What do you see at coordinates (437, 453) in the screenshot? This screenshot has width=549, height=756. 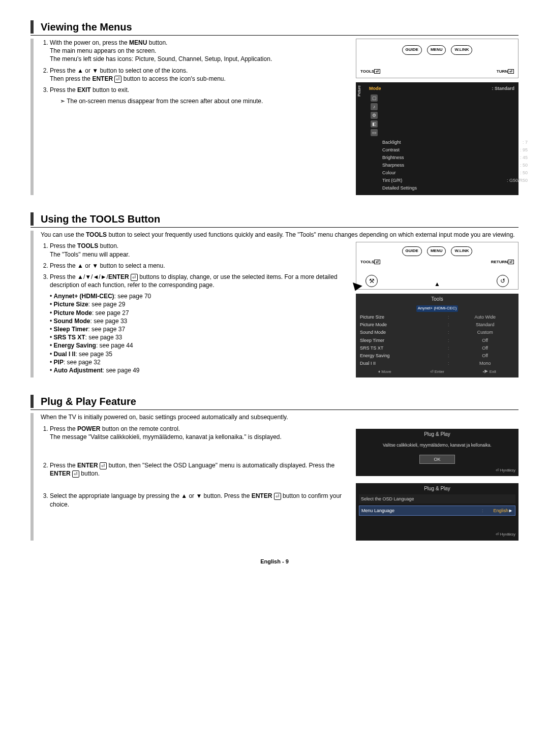 I see `osd-plugplay-1: Plug & Play Valitse calikkokieli, myymäl…` at bounding box center [437, 453].